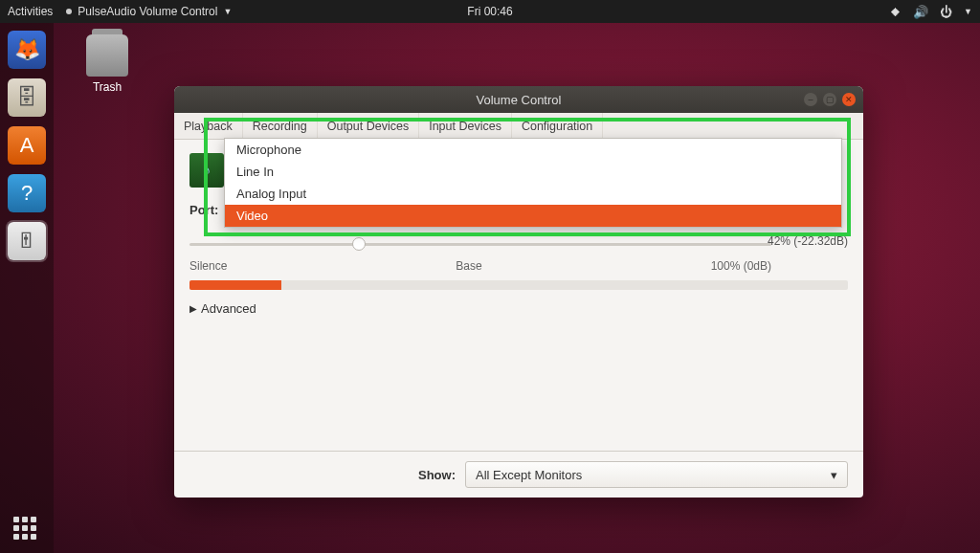  I want to click on tab-bar: Playback Recording Output Devices Input …, so click(519, 126).